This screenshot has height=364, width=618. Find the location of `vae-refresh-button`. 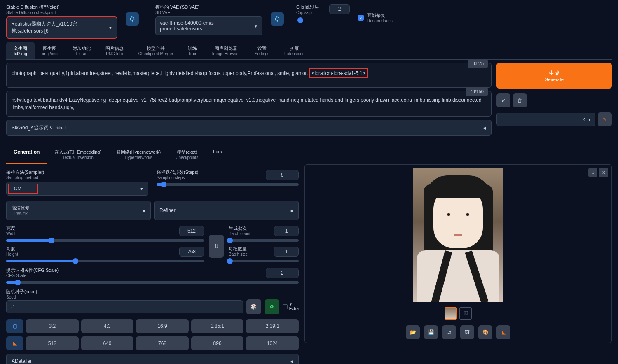

vae-refresh-button is located at coordinates (277, 19).